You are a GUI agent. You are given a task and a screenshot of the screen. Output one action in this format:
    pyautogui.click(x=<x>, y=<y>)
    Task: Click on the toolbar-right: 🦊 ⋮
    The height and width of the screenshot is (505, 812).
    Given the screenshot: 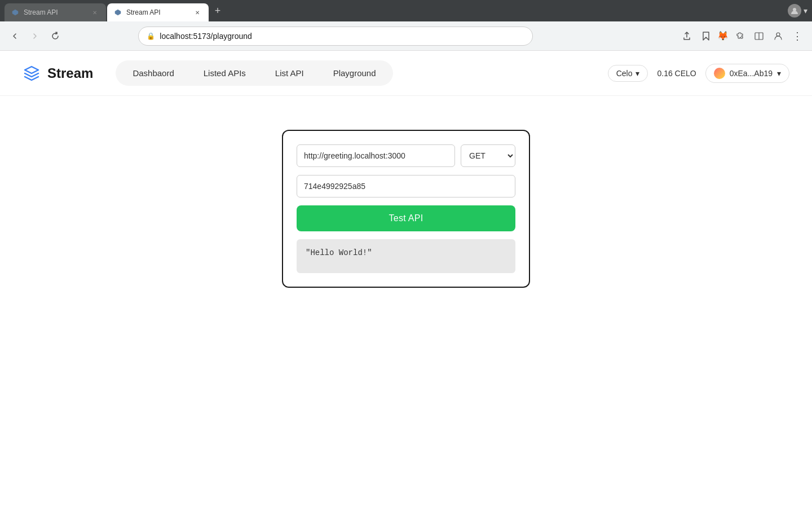 What is the action you would take?
    pyautogui.click(x=742, y=36)
    